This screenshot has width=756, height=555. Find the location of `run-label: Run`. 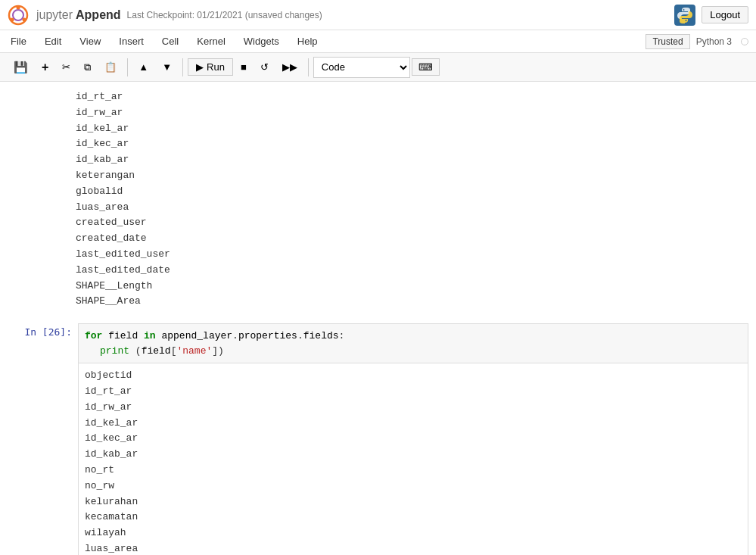

run-label: Run is located at coordinates (216, 67).